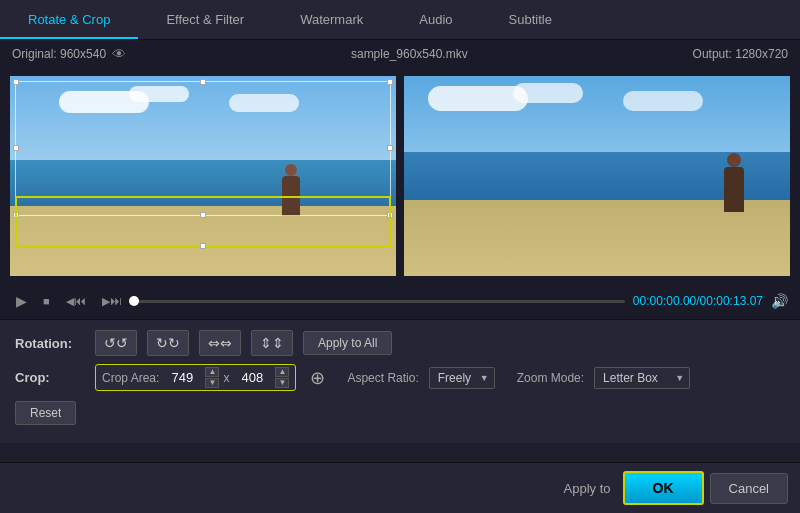 The height and width of the screenshot is (513, 800). I want to click on output-resolution: Output: 1280x720, so click(740, 54).